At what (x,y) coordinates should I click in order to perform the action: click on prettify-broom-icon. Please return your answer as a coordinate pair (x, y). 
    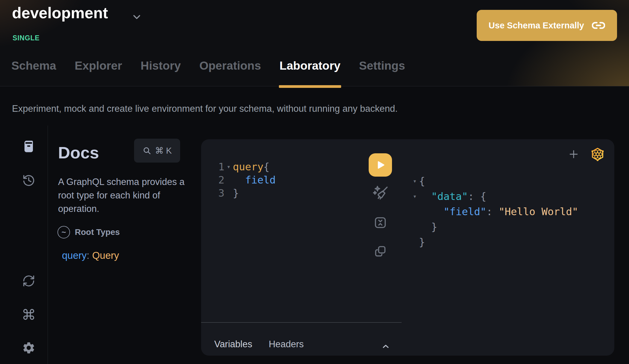
    Looking at the image, I should click on (381, 193).